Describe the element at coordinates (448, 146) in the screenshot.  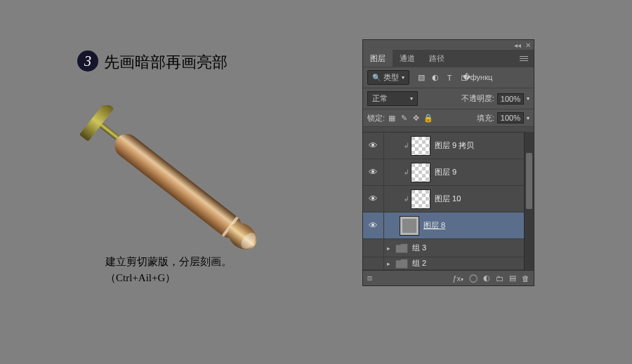
I see `layer-row: 👁 ↳ 图层 9 拷贝` at that location.